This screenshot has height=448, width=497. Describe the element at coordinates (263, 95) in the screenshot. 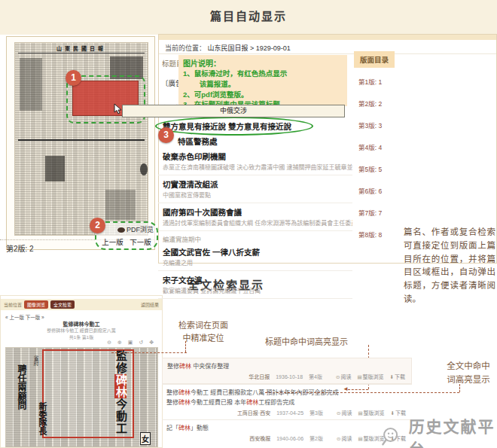

I see `notes-line: 2、可pdf浏览整版。` at that location.